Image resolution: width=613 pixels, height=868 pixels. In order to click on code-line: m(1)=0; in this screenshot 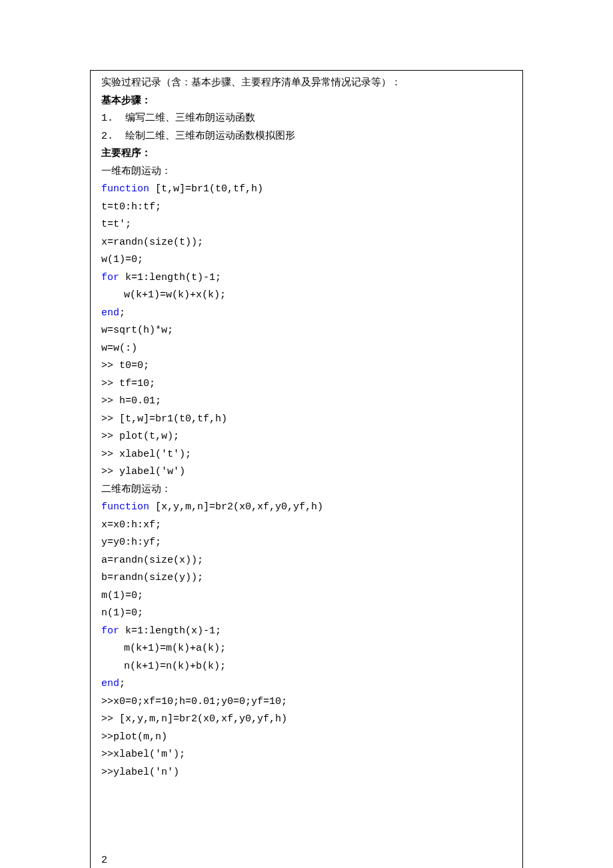, I will do `click(306, 596)`.